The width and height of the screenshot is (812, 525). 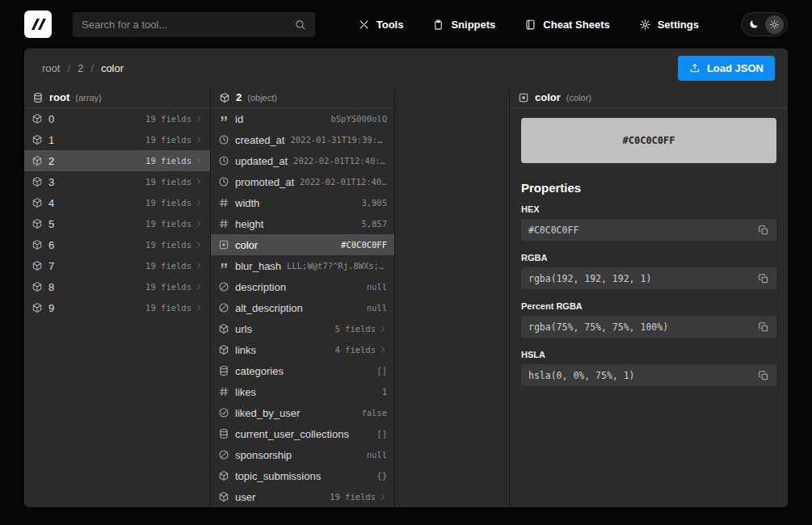 What do you see at coordinates (302, 140) in the screenshot?
I see `list-item-created_at: created_at2022-01-31T19:39:53…` at bounding box center [302, 140].